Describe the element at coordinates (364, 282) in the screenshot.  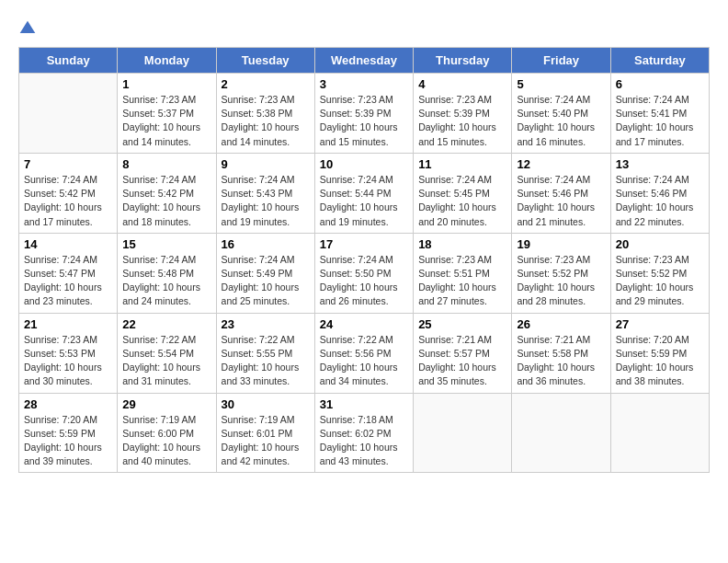
I see `day-info: Sunrise: 7:24 AMSunset: 5:50 PMDaylight:…` at that location.